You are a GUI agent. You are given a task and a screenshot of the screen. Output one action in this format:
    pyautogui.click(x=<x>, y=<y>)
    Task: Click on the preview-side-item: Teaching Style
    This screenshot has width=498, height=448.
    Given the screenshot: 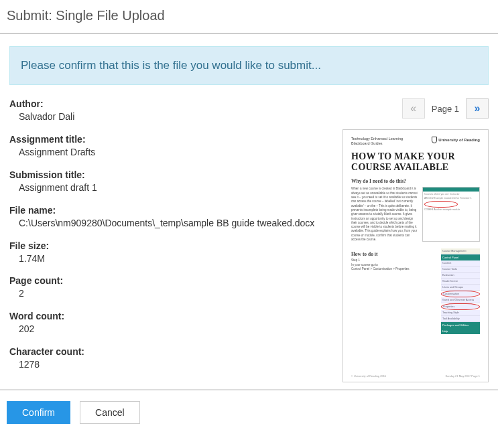 What is the action you would take?
    pyautogui.click(x=460, y=313)
    